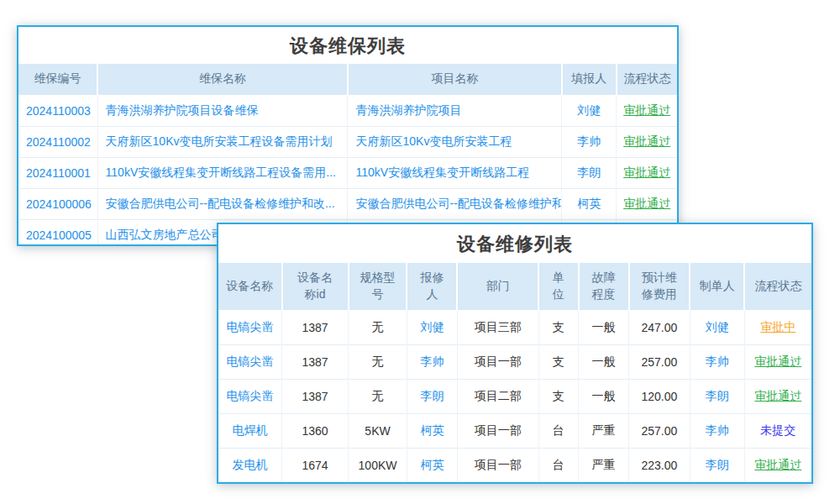  What do you see at coordinates (314, 328) in the screenshot?
I see `cell-device-id-text: 1387` at bounding box center [314, 328].